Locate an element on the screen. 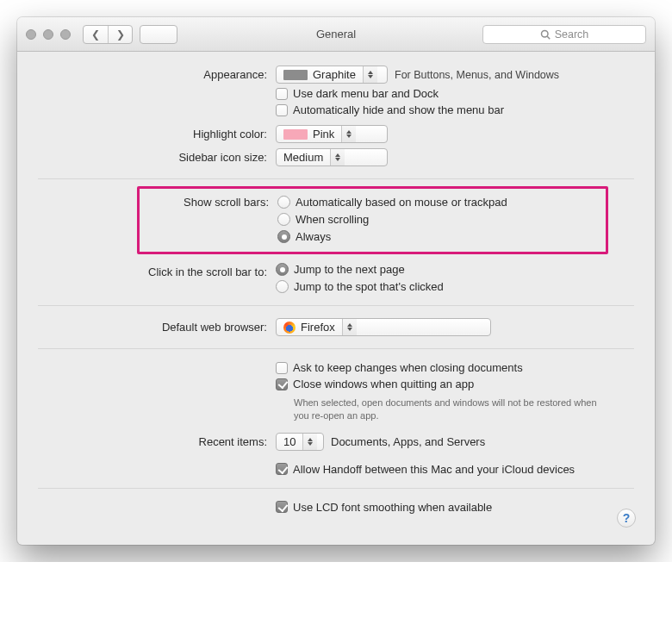 The image size is (672, 637). recent-value: 10 is located at coordinates (289, 441).